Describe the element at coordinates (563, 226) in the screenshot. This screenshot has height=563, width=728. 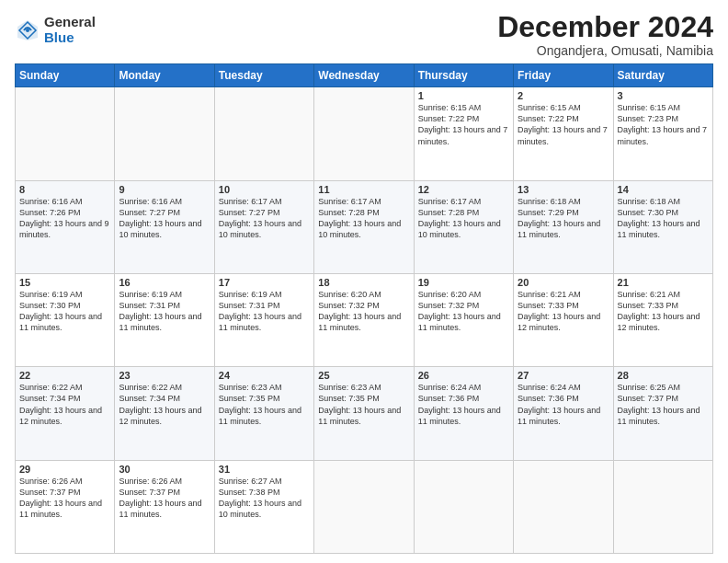
I see `table-cell: 13Sunrise: 6:18 AMSunset: 7:29 PMDayligh…` at that location.